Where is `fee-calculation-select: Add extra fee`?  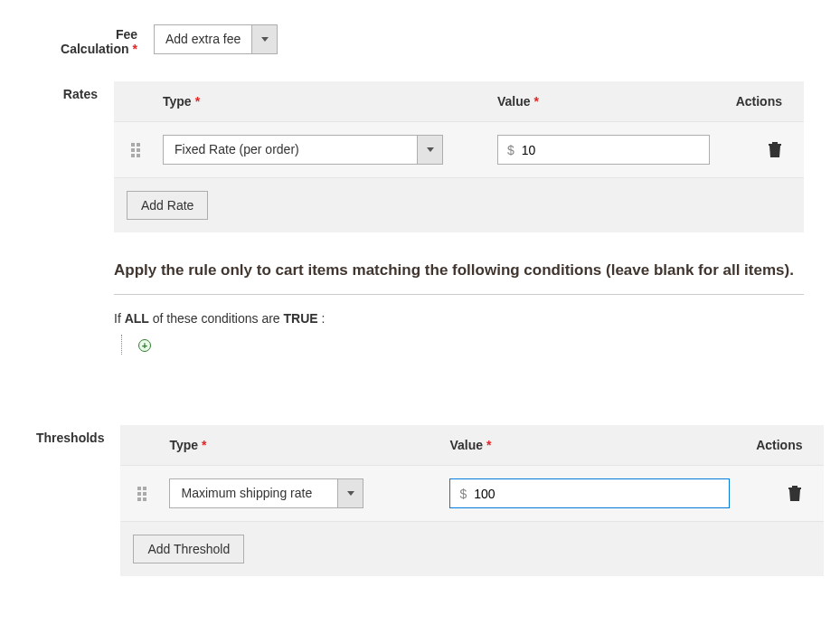 fee-calculation-select: Add extra fee is located at coordinates (215, 40).